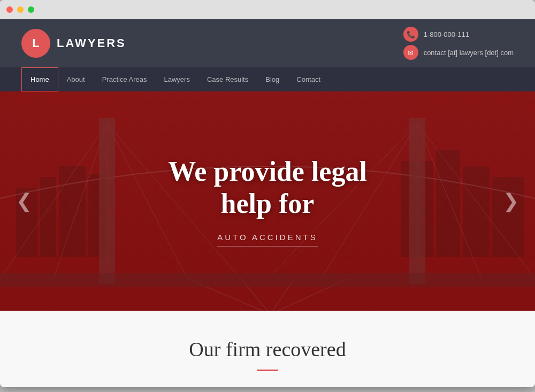 The width and height of the screenshot is (535, 392). What do you see at coordinates (268, 349) in the screenshot?
I see `below-hero-title: Our firm recovered` at bounding box center [268, 349].